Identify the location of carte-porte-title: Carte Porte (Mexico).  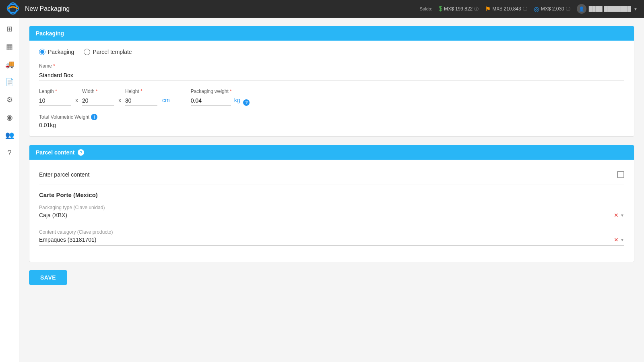
(332, 195).